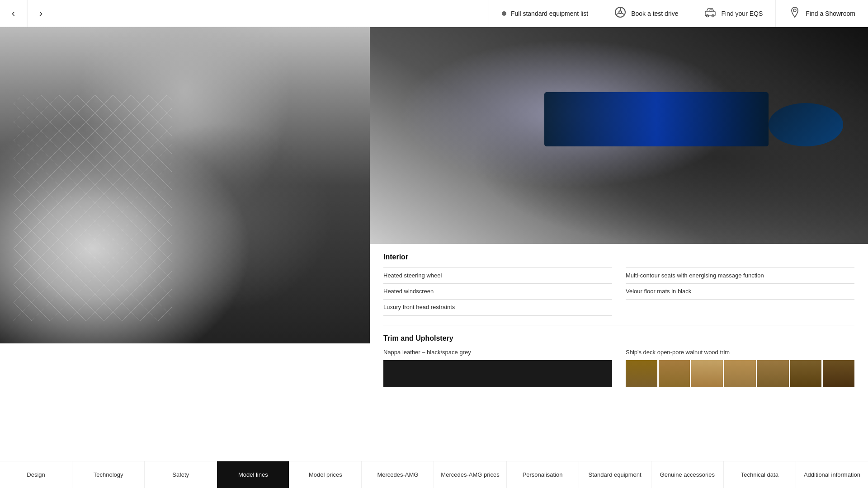 The height and width of the screenshot is (488, 868). I want to click on bottom-nav-personalisation: Personalisation, so click(543, 474).